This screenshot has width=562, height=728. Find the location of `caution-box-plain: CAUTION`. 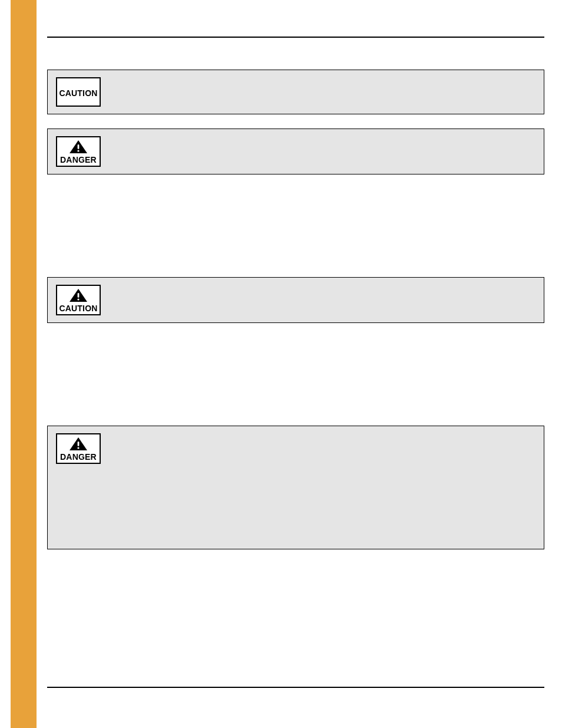

caution-box-plain: CAUTION is located at coordinates (296, 92).